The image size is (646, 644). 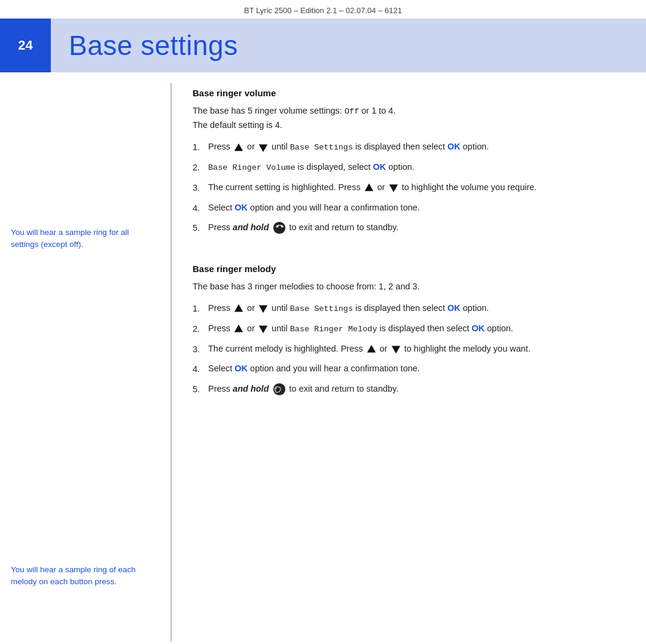 What do you see at coordinates (263, 148) in the screenshot?
I see `arrow-down-icon` at bounding box center [263, 148].